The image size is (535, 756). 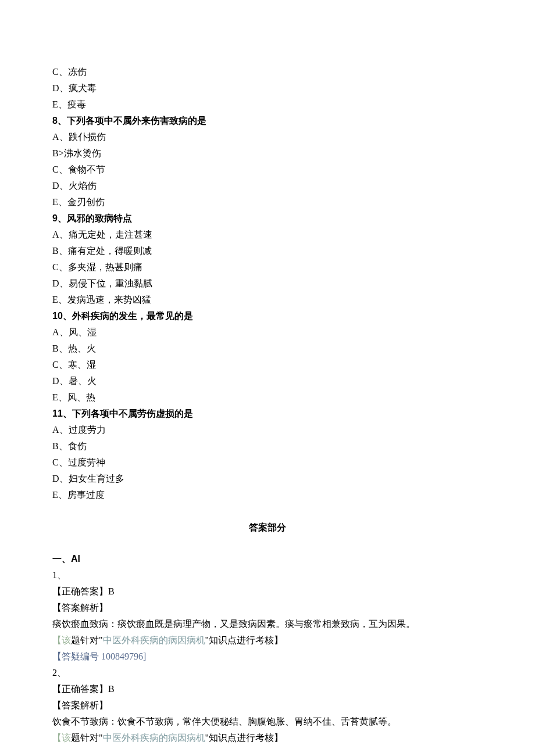 What do you see at coordinates (268, 738) in the screenshot?
I see `a2-note: 【该题针对"中医外科疾病的病因病机"知识点进行考核】` at bounding box center [268, 738].